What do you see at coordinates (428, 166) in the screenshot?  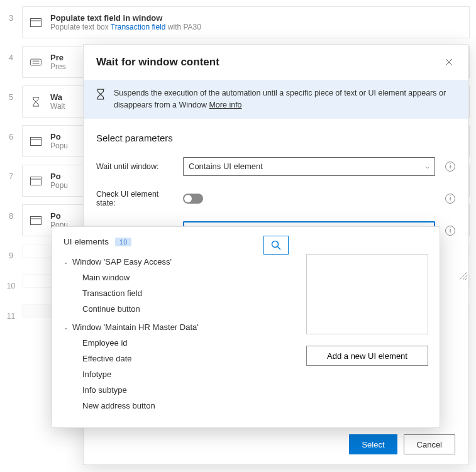 I see `chevron-down-icon: ⌵` at bounding box center [428, 166].